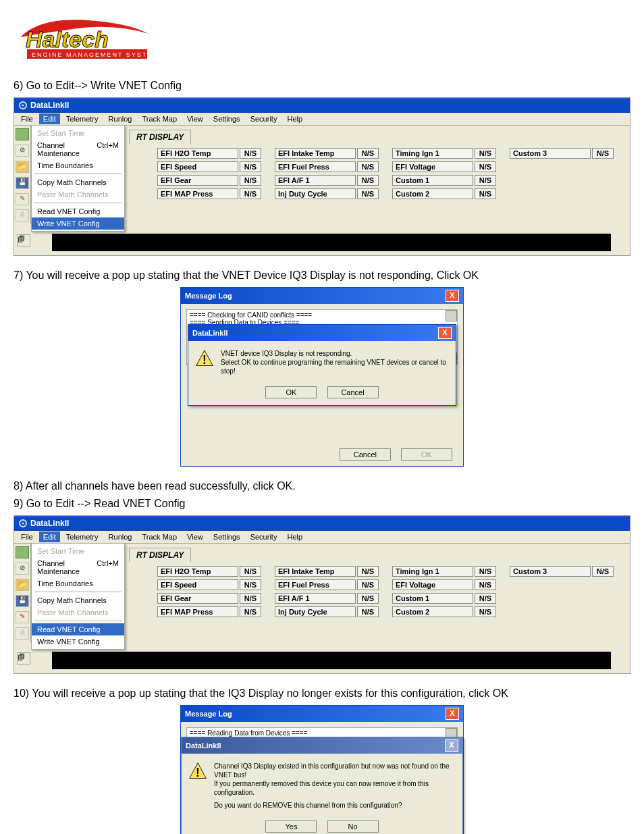  Describe the element at coordinates (23, 523) in the screenshot. I see `gear-icon` at that location.